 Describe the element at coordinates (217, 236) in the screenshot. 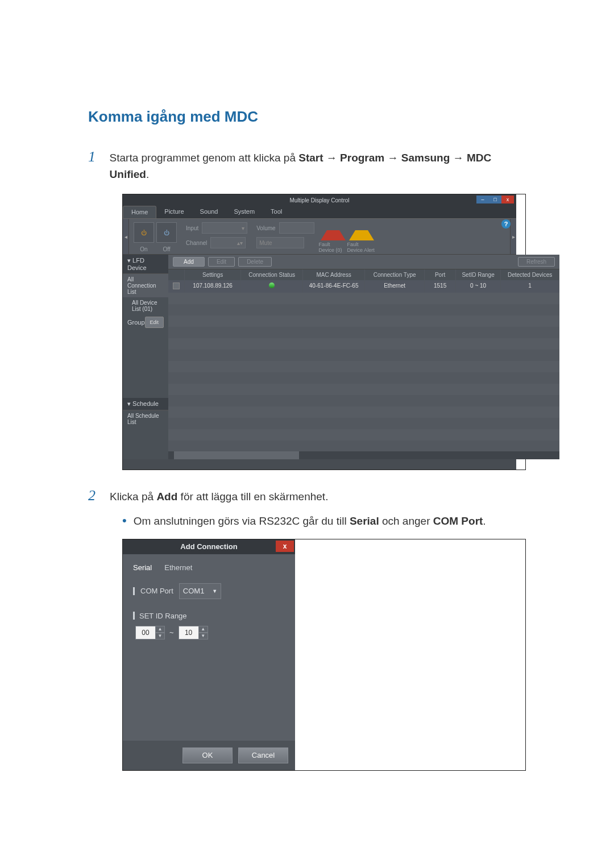

I see `input-channel-group: Input ▾ Channel ▴▾` at that location.